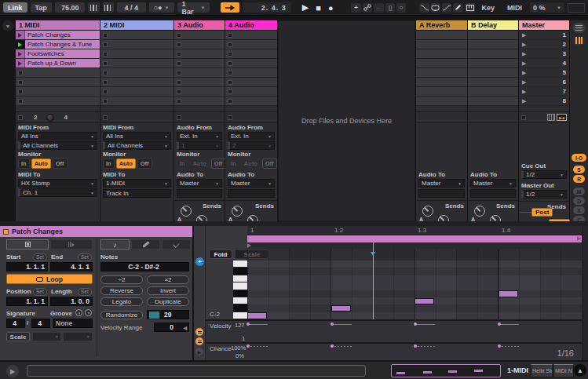  I want to click on set-end-button: Set, so click(85, 257).